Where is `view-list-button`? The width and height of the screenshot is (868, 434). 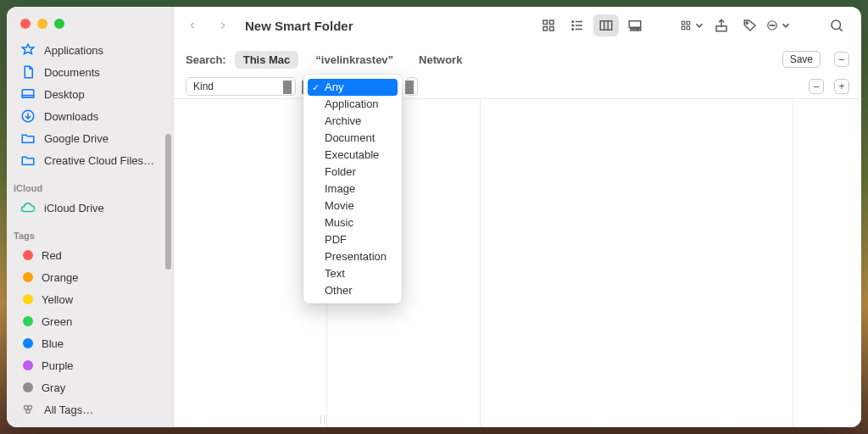 view-list-button is located at coordinates (577, 25).